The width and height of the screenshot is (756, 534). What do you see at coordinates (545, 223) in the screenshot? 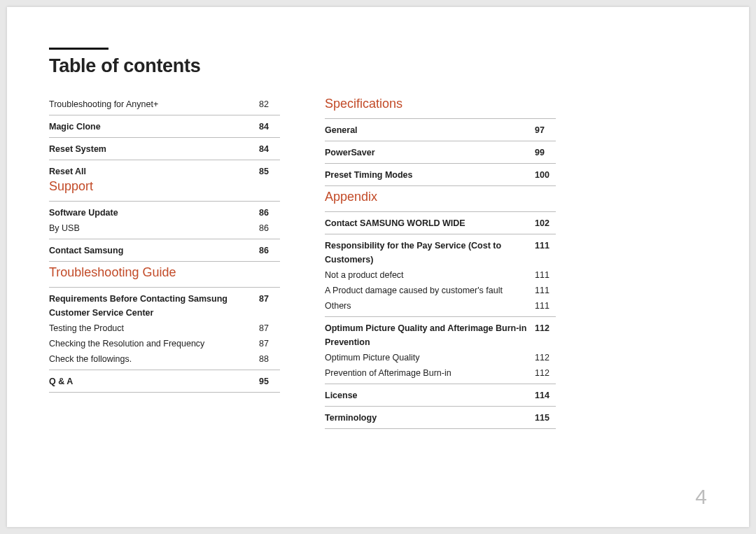
I see `toc-entry-page: 102` at bounding box center [545, 223].